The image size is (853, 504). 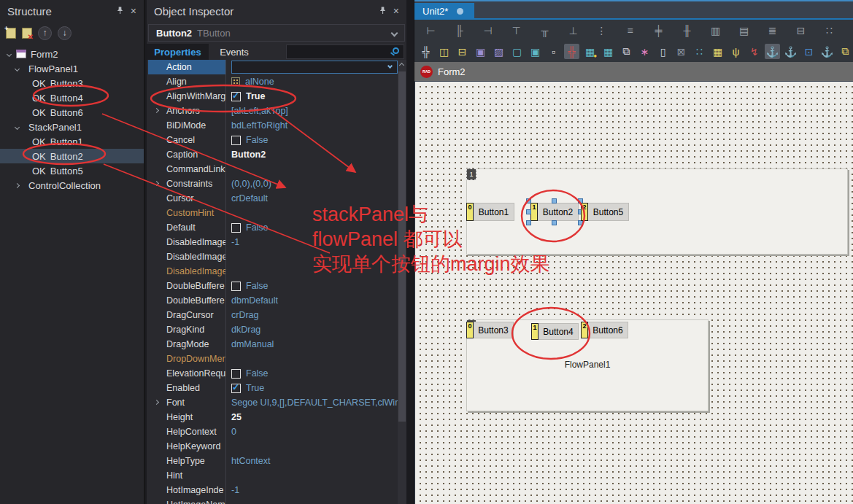 I want to click on tile-vertical-icon: ⊟, so click(x=463, y=51).